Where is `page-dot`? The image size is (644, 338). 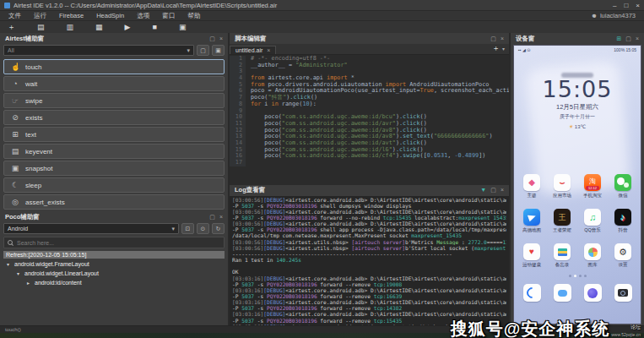
page-dot is located at coordinates (571, 275).